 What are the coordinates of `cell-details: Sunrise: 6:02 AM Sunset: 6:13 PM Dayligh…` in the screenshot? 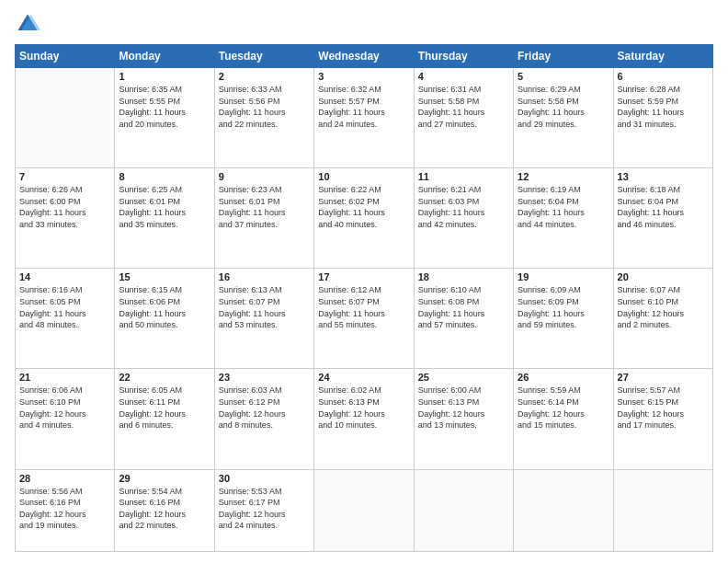 It's located at (364, 408).